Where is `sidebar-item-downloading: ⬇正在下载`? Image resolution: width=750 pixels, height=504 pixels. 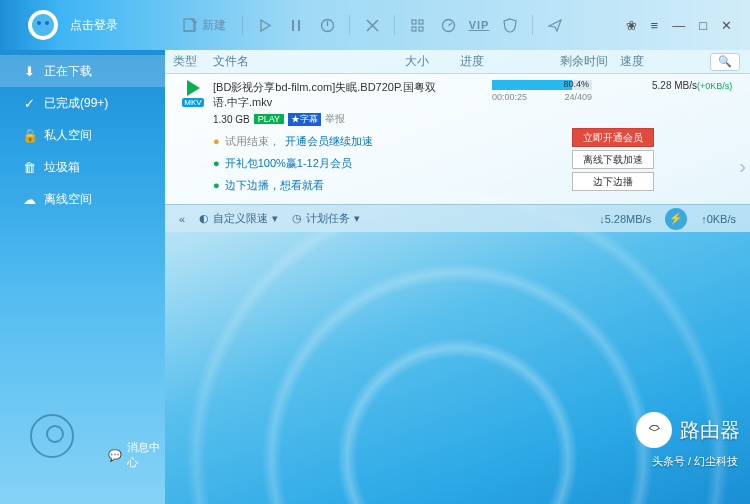
sidebar-item-downloading: ⬇正在下载 is located at coordinates (82, 71).